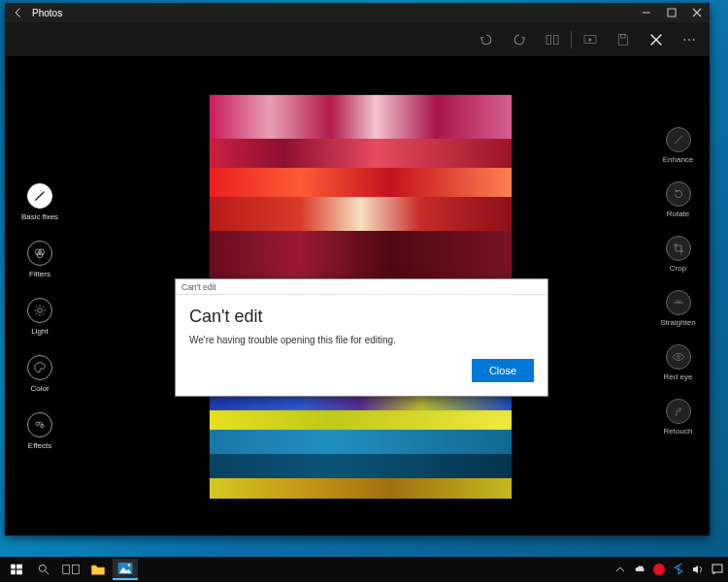 The height and width of the screenshot is (582, 728). Describe the element at coordinates (17, 569) in the screenshot. I see `start-button` at that location.